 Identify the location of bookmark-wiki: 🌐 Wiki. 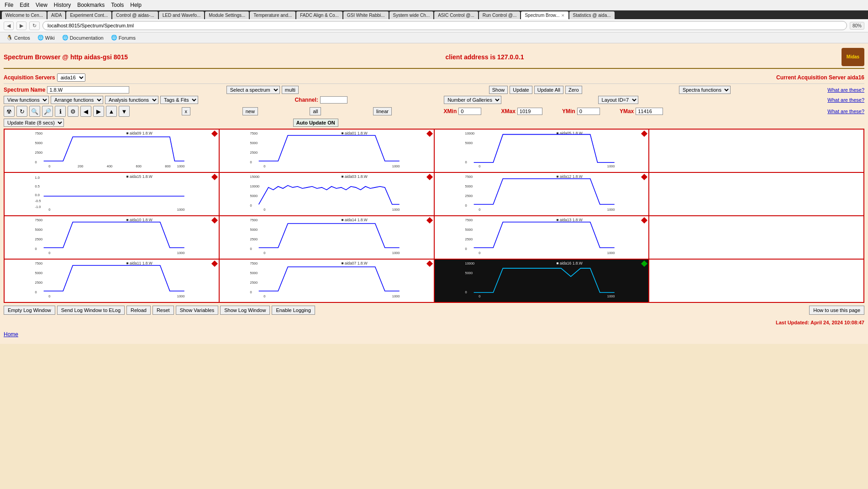
(46, 37).